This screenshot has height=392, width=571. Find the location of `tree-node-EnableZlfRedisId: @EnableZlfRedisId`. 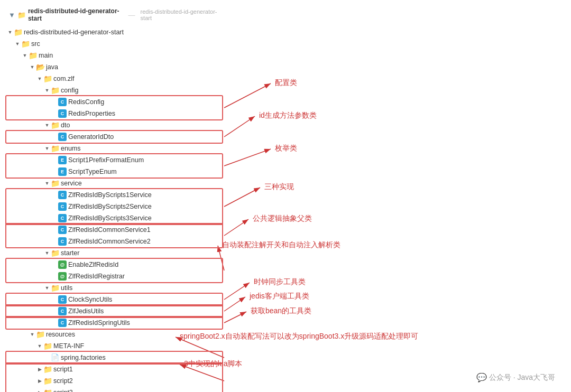

tree-node-EnableZlfRedisId: @EnableZlfRedisId is located at coordinates (114, 265).